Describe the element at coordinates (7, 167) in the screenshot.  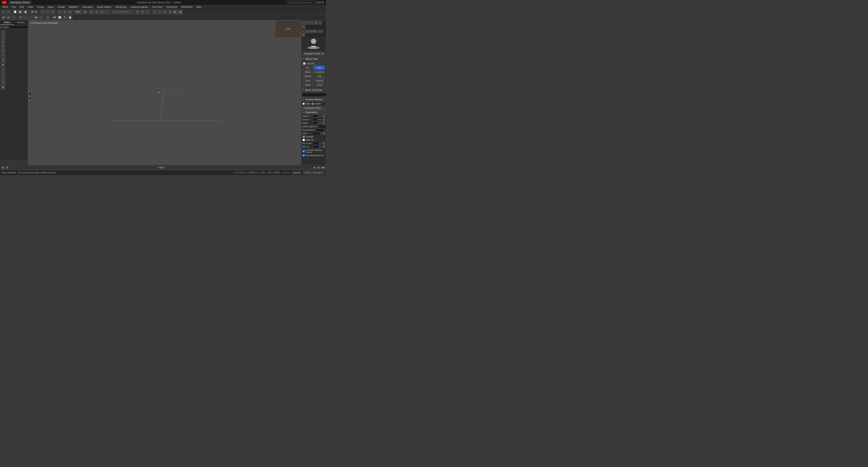
I see `timeline-prev-frame-btn: ◀` at that location.